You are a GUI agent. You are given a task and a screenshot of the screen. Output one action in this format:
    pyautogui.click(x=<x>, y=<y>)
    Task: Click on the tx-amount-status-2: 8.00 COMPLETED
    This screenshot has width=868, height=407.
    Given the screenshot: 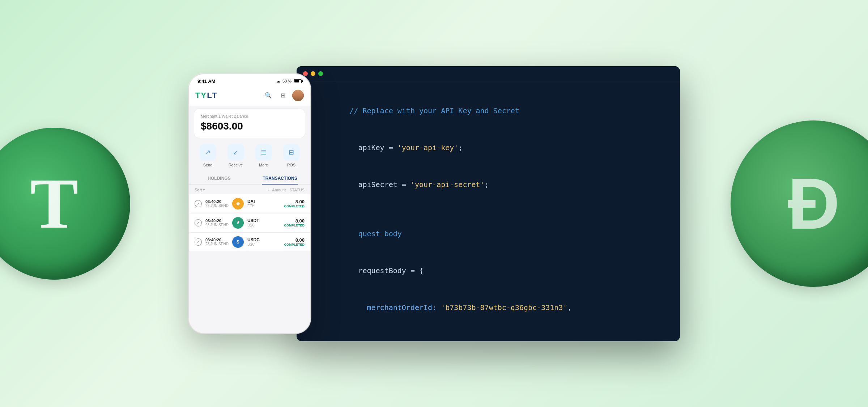 What is the action you would take?
    pyautogui.click(x=294, y=223)
    